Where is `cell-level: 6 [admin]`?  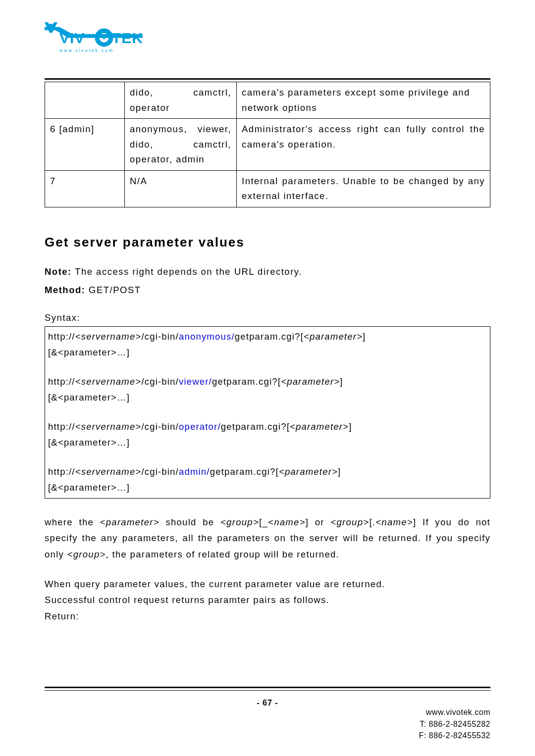
cell-level: 6 [admin] is located at coordinates (85, 145).